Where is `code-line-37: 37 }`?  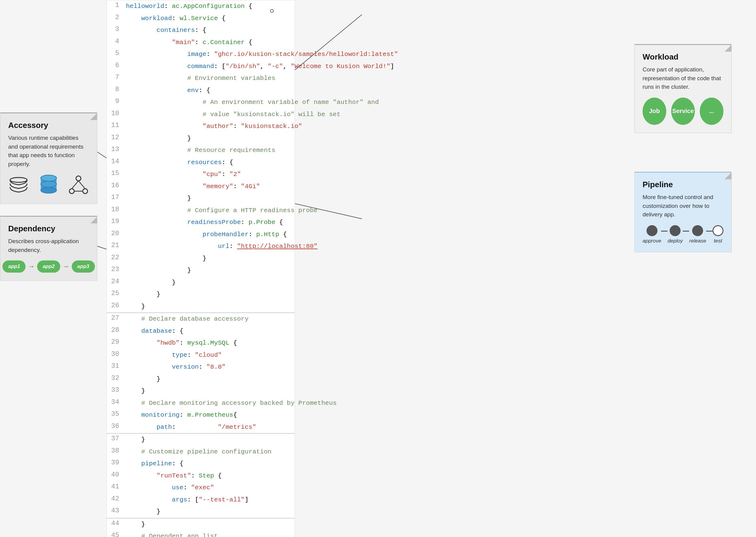 code-line-37: 37 } is located at coordinates (201, 439).